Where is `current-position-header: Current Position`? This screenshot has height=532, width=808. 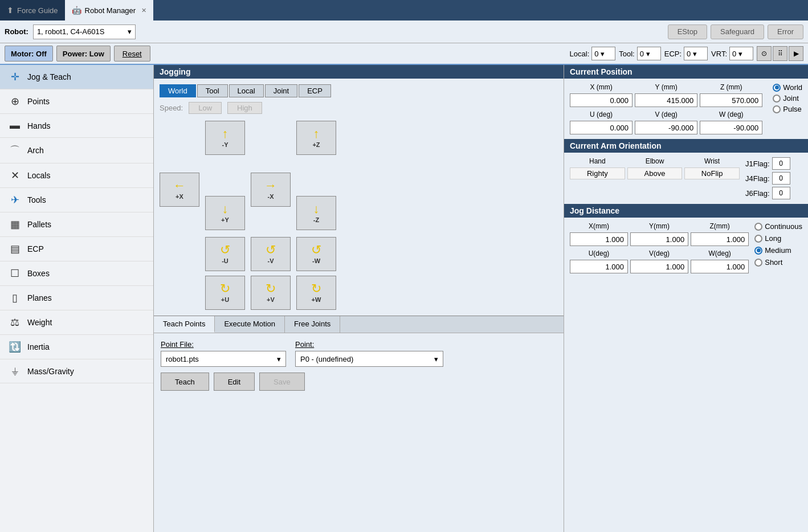
current-position-header: Current Position is located at coordinates (686, 72).